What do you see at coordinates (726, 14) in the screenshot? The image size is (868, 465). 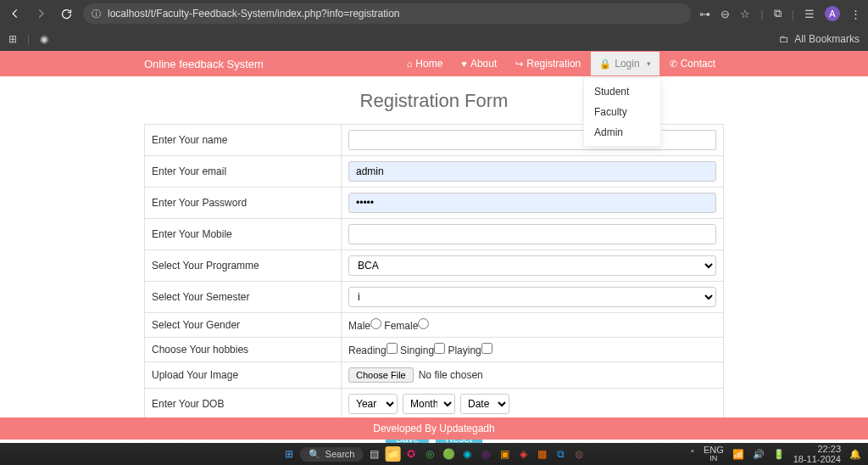 I see `zoom-icon: ⊖` at bounding box center [726, 14].